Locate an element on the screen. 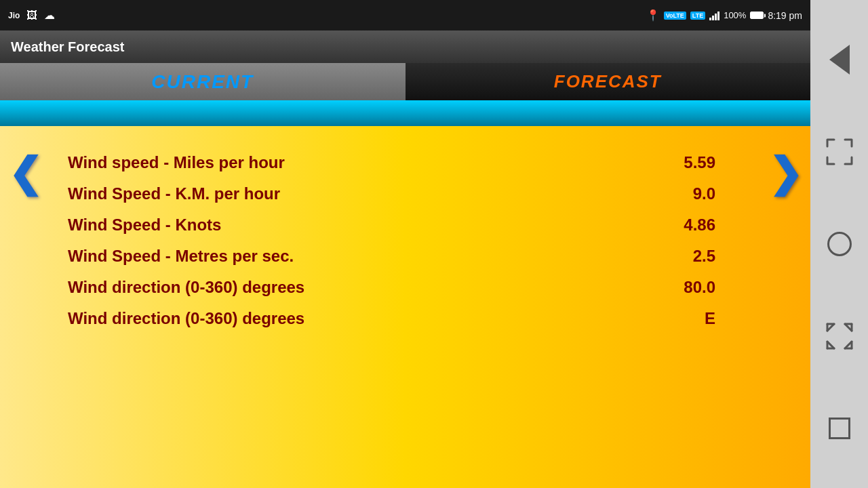 The width and height of the screenshot is (868, 488). carrier-label: Jio is located at coordinates (14, 16).